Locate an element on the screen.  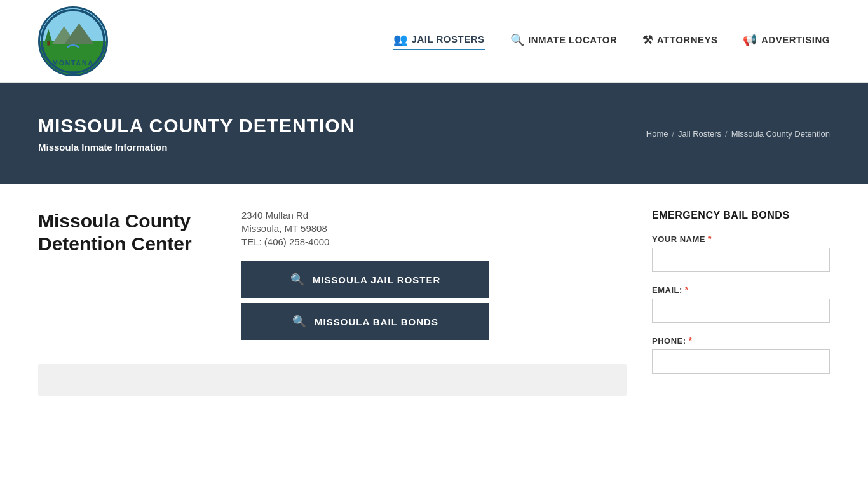
gavel-icon: ⚒ is located at coordinates (648, 40).